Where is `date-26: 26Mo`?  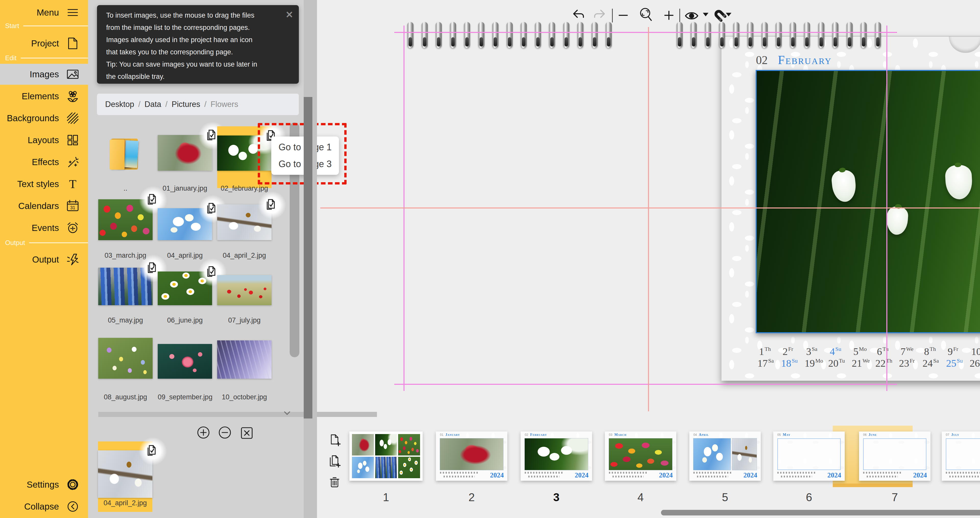
date-26: 26Mo is located at coordinates (975, 363).